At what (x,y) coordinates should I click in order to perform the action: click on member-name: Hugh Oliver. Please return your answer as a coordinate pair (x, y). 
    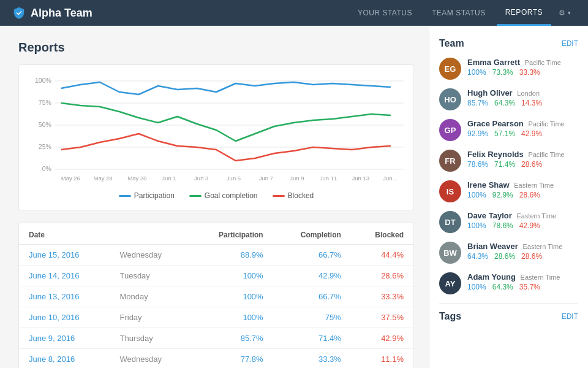
    Looking at the image, I should click on (490, 93).